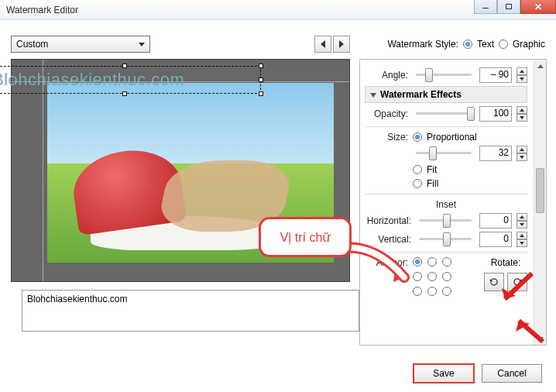  Describe the element at coordinates (81, 44) in the screenshot. I see `preset-select: Custom` at that location.